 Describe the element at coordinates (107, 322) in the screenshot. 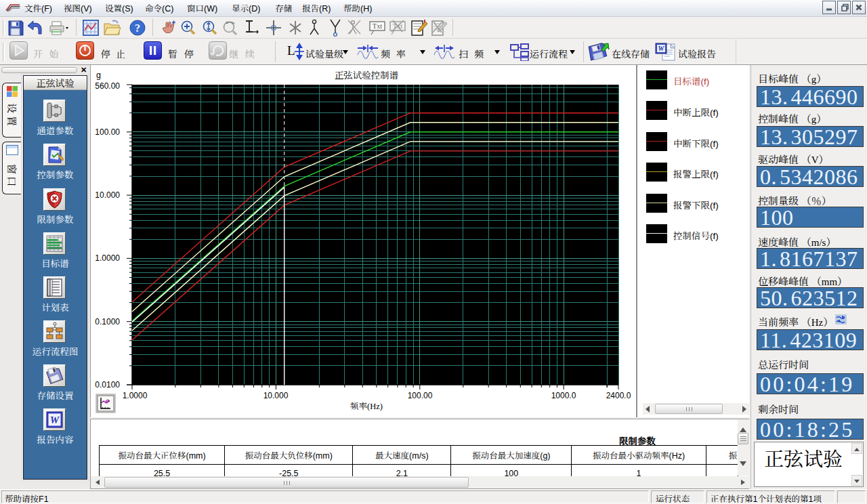

I see `svg-text: 0.1000` at that location.